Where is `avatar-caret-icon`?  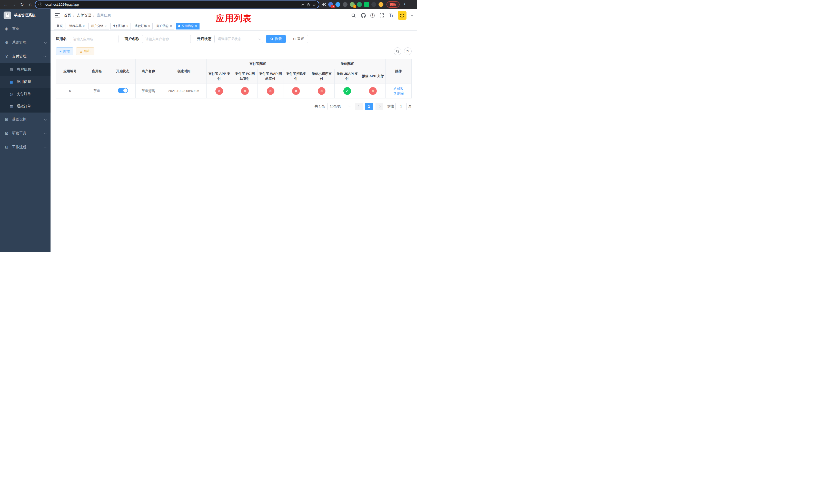
avatar-caret-icon is located at coordinates (412, 15).